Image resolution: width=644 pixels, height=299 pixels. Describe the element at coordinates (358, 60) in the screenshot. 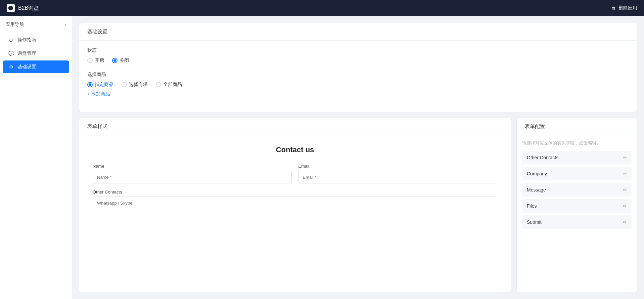

I see `status-radio-group: 开启 关闭` at that location.